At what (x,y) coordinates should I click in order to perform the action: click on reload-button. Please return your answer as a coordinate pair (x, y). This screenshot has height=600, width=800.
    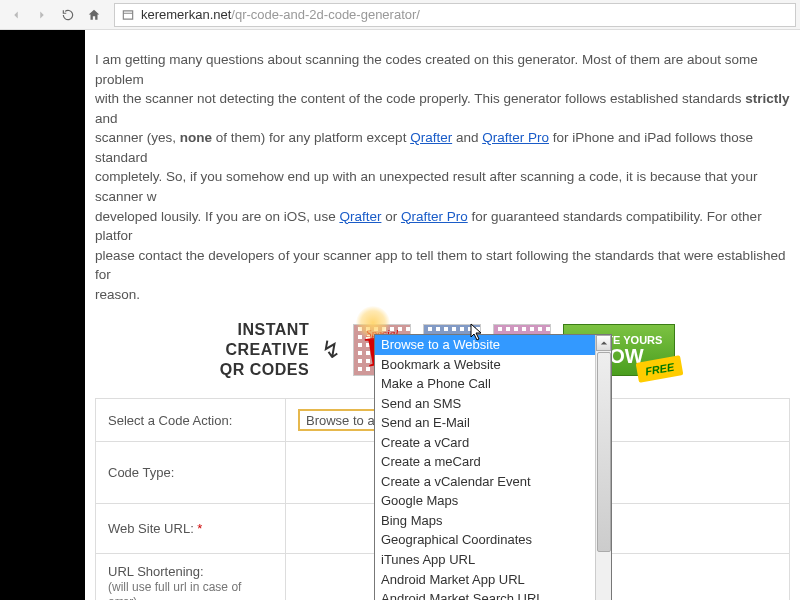
    Looking at the image, I should click on (68, 15).